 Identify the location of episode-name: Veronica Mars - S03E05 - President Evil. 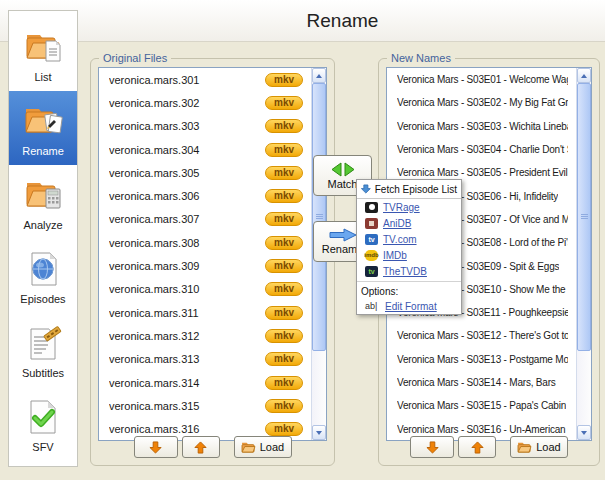
(482, 172).